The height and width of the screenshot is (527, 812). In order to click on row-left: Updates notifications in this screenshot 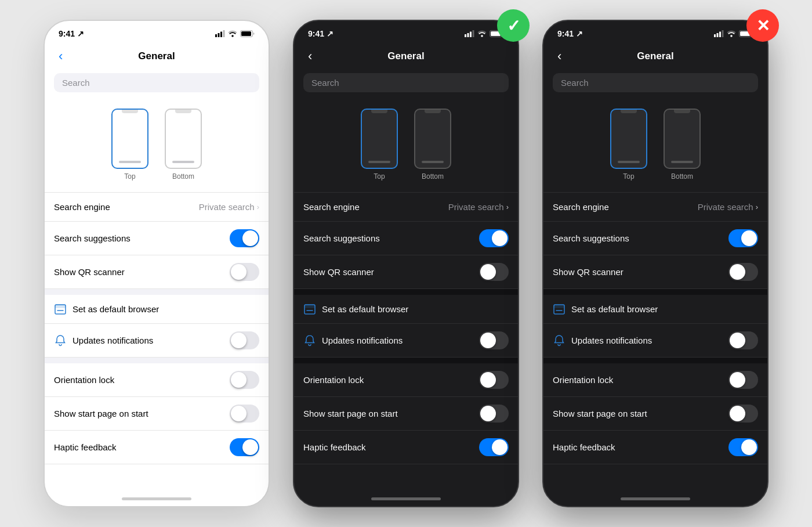, I will do `click(602, 341)`.